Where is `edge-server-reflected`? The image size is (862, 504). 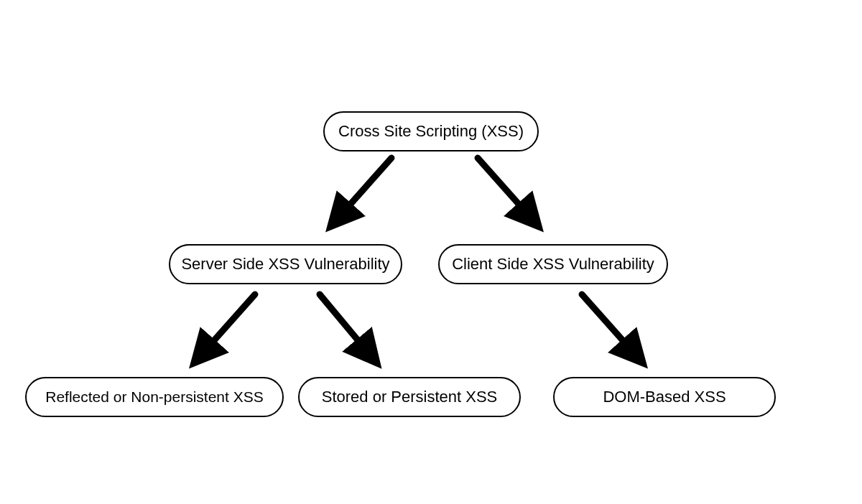
edge-server-reflected is located at coordinates (226, 327).